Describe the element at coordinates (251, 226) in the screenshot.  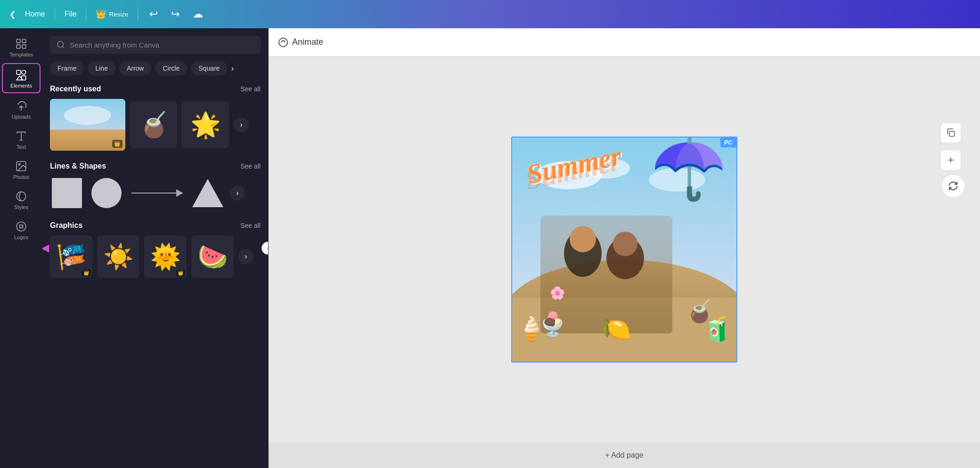
I see `graphics-see-all: See all` at that location.